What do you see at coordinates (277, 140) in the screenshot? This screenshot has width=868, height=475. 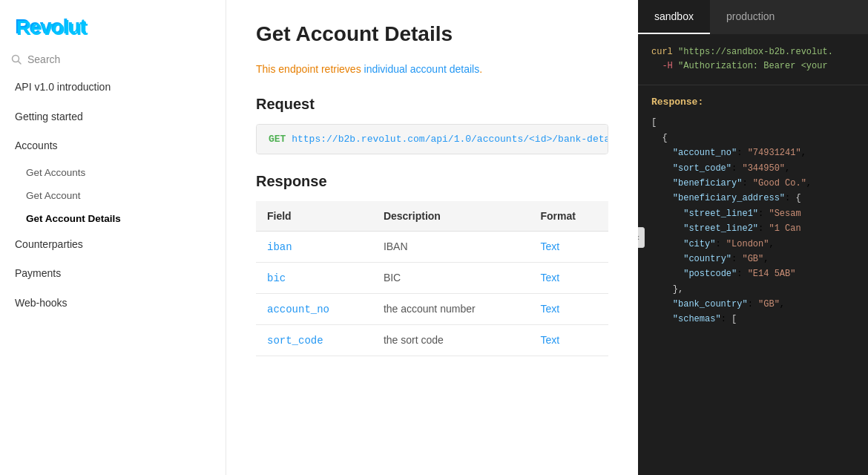 I see `request-method: GET` at bounding box center [277, 140].